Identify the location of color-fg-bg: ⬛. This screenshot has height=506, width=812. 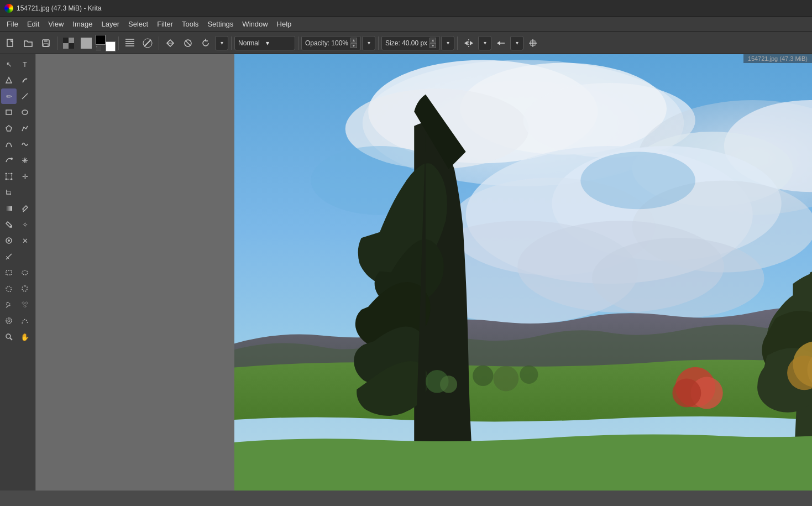
(106, 43).